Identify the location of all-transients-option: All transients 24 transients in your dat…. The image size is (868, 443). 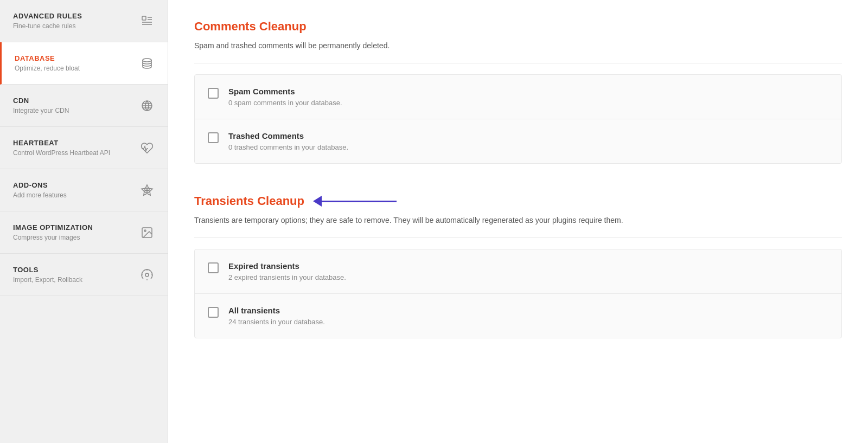
(518, 316).